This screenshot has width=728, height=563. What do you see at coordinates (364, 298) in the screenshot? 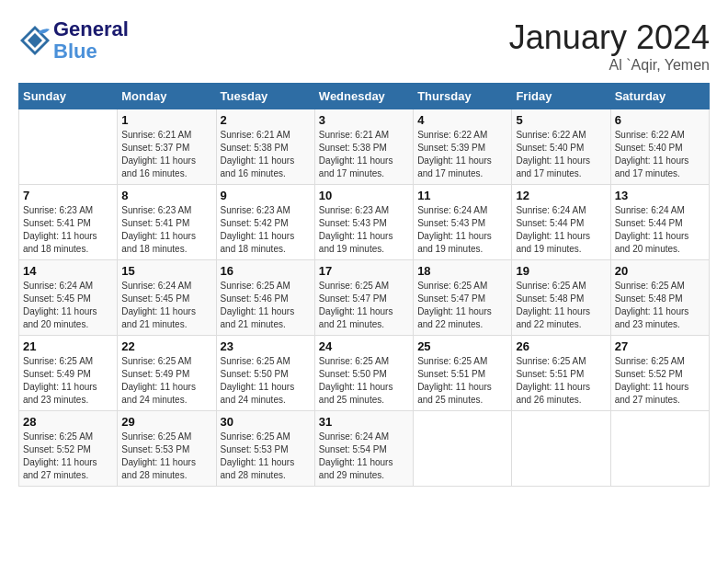
I see `calendar-cell: 17Sunrise: 6:25 AMSunset: 5:47 PMDayligh…` at bounding box center [364, 298].